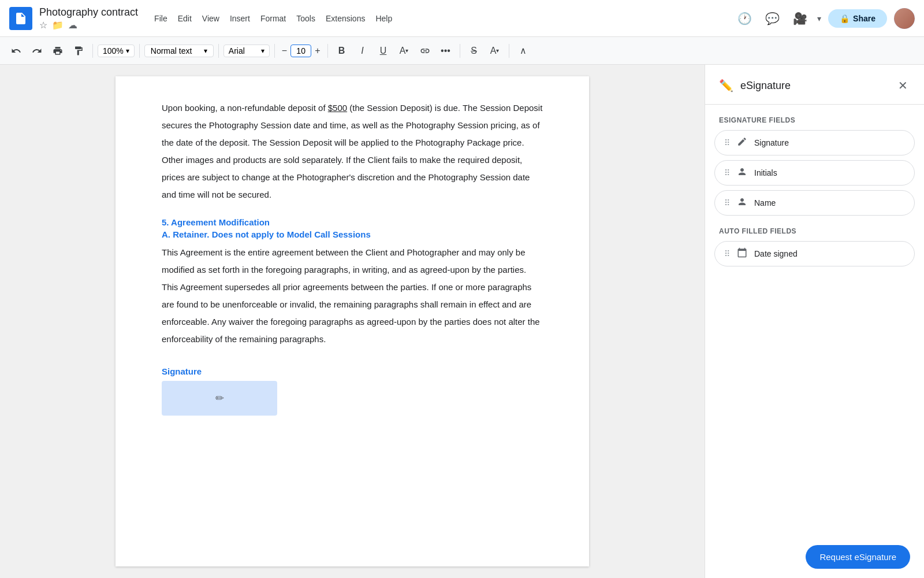  I want to click on esig-field-signature: ⠿ Signature, so click(814, 143).